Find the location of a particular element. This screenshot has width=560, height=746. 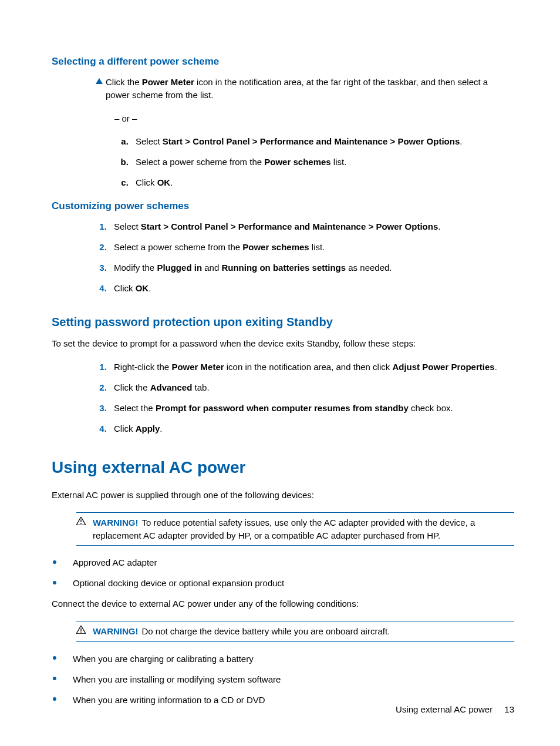

note-row: Click the Power Meter icon in the notifi… is located at coordinates (303, 89).